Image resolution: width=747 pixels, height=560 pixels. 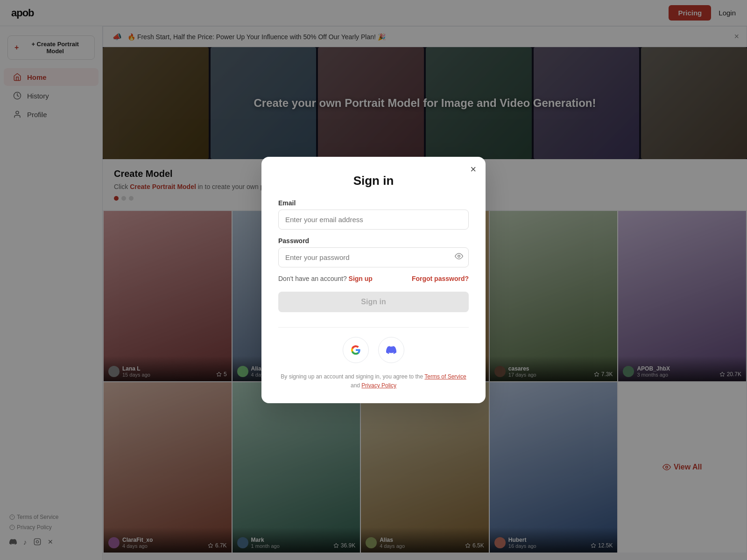 What do you see at coordinates (473, 169) in the screenshot?
I see `modal-close-button: ×` at bounding box center [473, 169].